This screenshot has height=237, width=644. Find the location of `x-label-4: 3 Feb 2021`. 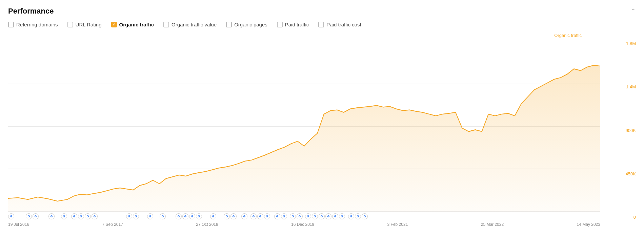

x-label-4: 3 Feb 2021 is located at coordinates (398, 224).